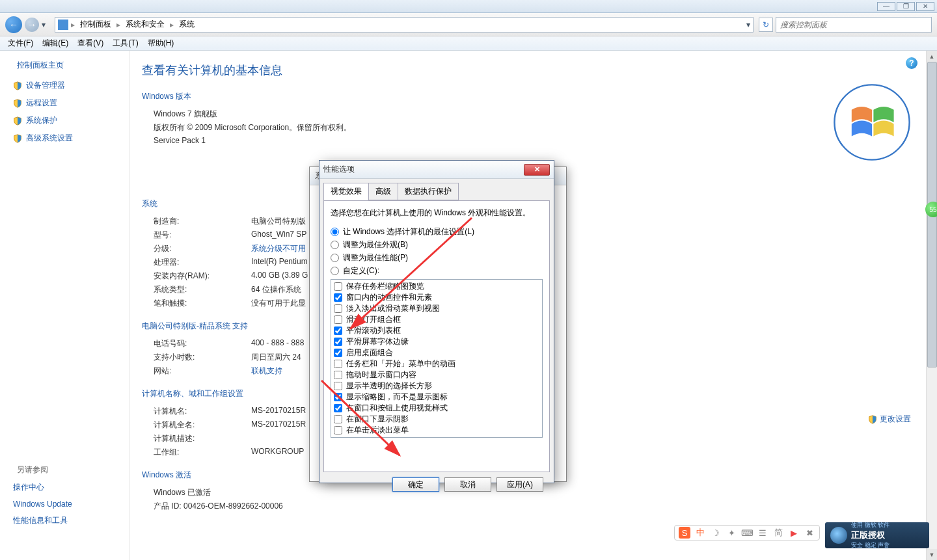  I want to click on sparkle-icon: ✦, so click(731, 533).